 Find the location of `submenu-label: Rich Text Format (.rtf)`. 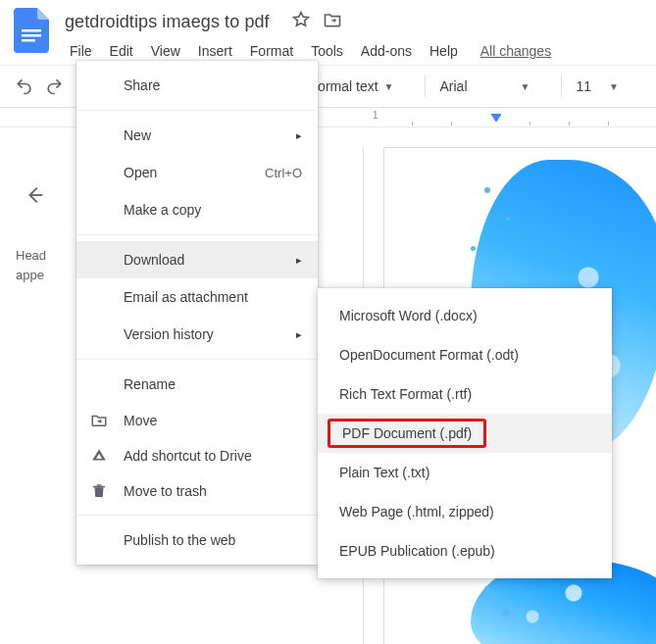

submenu-label: Rich Text Format (.rtf) is located at coordinates (406, 394).